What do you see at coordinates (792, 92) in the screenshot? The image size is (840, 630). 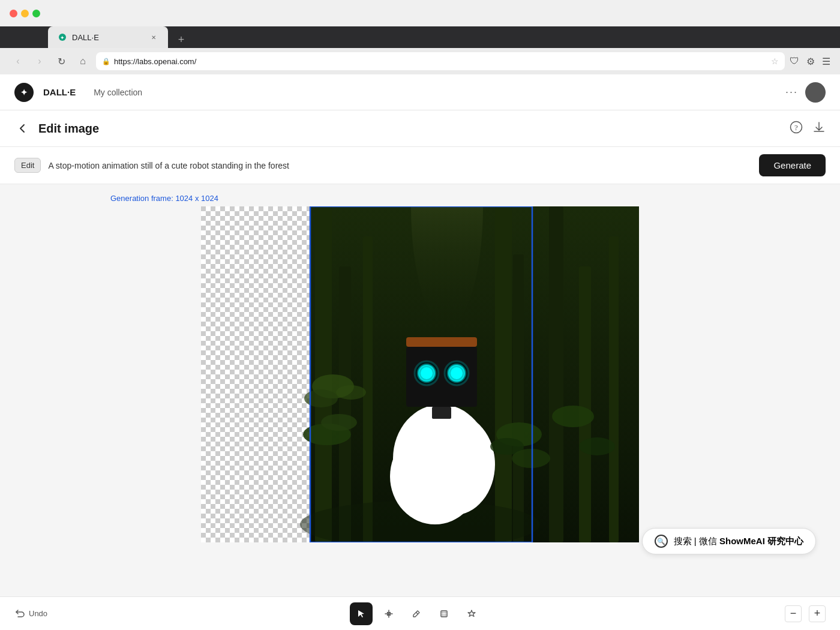 I see `more-options-button: ···` at bounding box center [792, 92].